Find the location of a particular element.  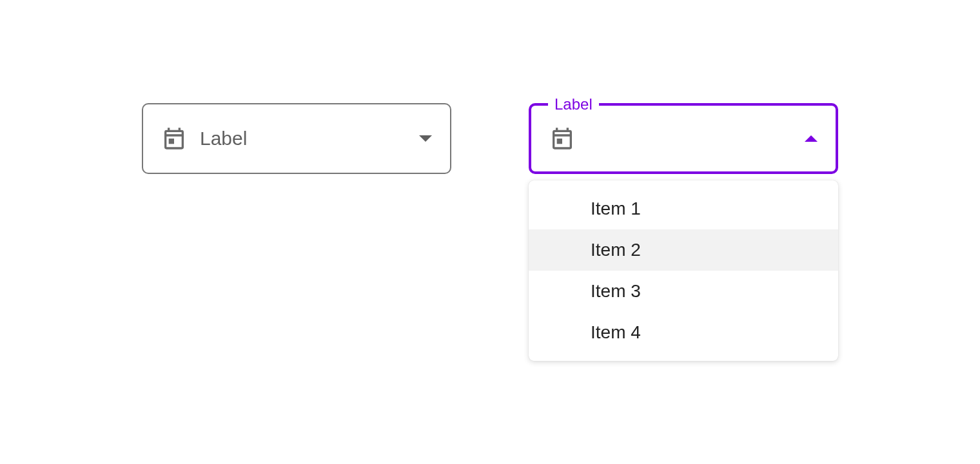

menu-item-label: Item 3 is located at coordinates (616, 291).